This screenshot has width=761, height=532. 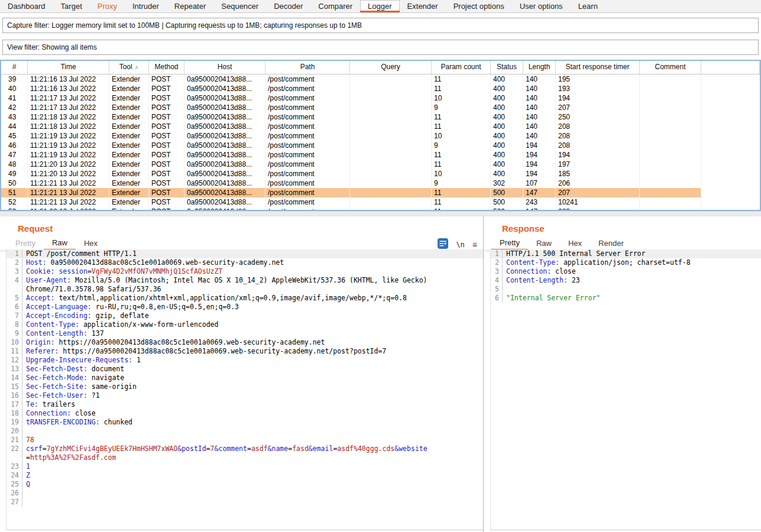 I want to click on table-cell: 107, so click(x=539, y=183).